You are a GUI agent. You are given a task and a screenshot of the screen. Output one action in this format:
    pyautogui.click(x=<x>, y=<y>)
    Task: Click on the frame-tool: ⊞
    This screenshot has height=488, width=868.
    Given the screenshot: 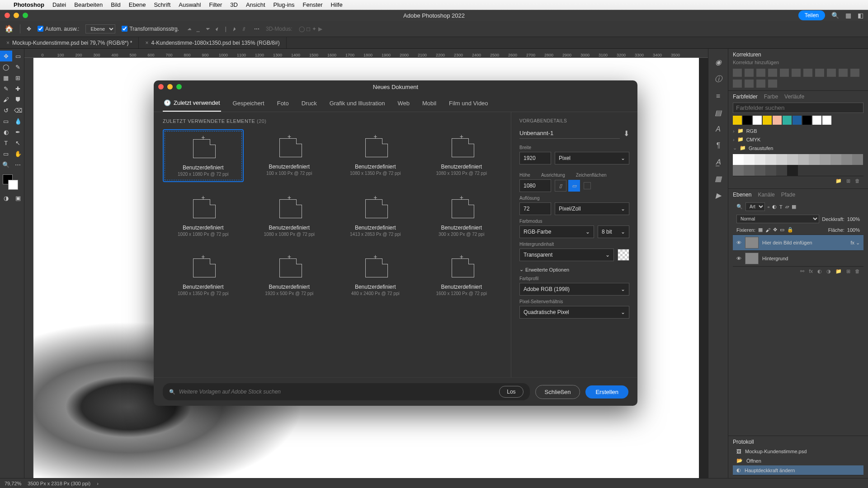 What is the action you would take?
    pyautogui.click(x=18, y=78)
    